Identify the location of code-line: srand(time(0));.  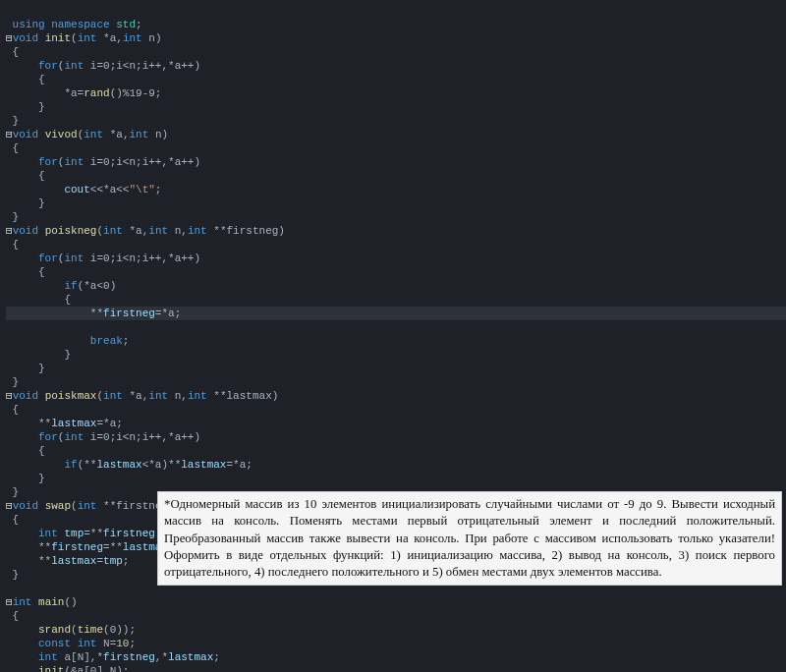
(71, 630).